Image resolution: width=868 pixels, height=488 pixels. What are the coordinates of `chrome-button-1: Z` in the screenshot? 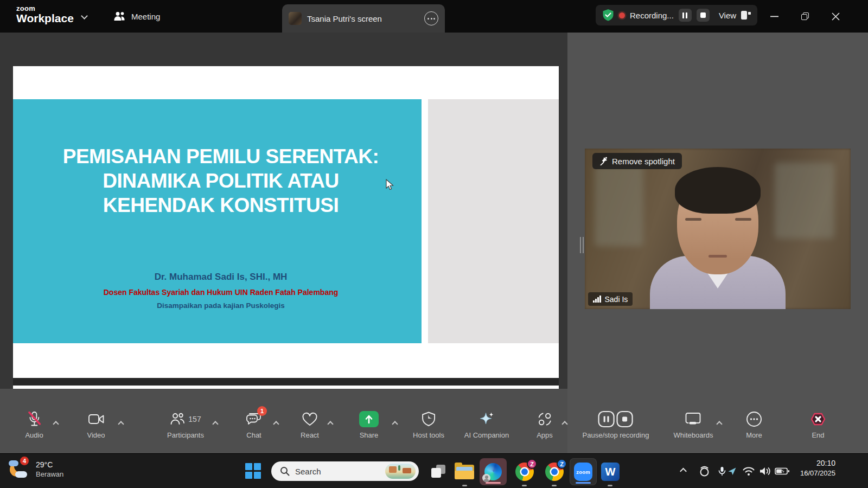 It's located at (525, 472).